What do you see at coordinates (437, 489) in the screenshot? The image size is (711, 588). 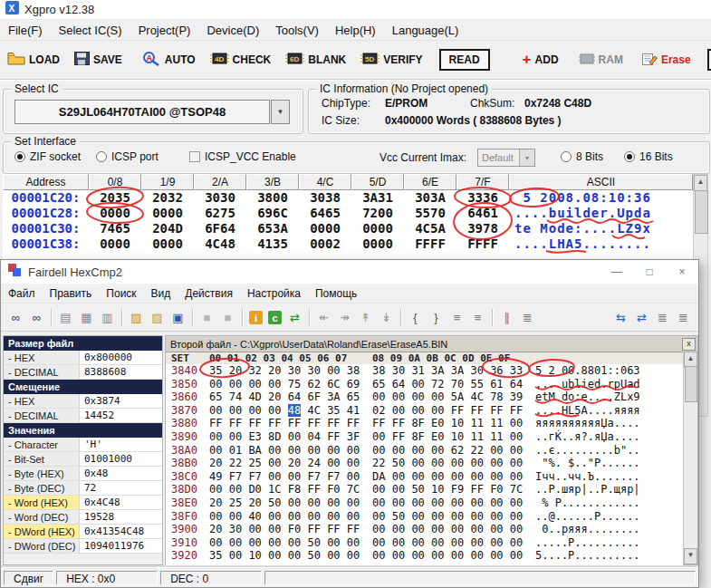 I see `hexcmp-byte: 10` at bounding box center [437, 489].